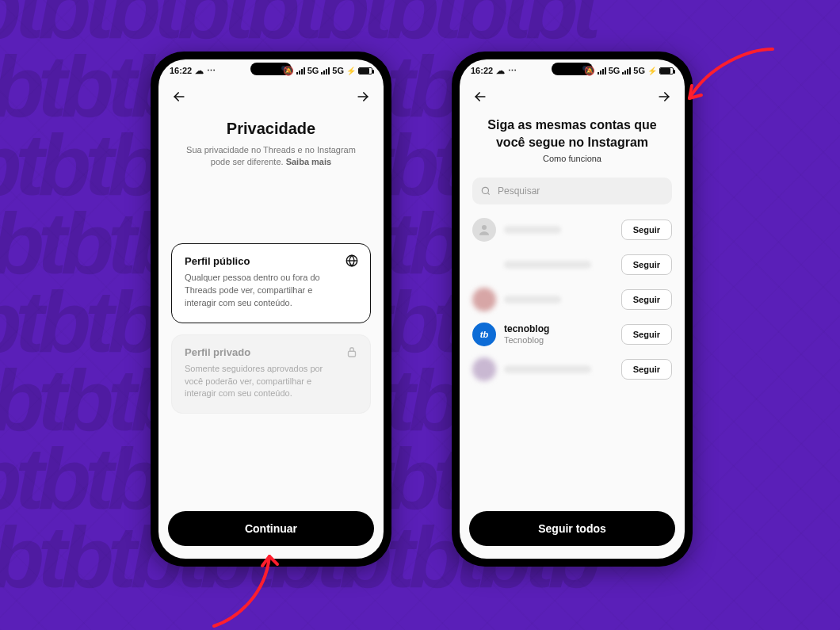  I want to click on page-subtitle: Sua privacidade no Threads e no Instagra…, so click(271, 157).